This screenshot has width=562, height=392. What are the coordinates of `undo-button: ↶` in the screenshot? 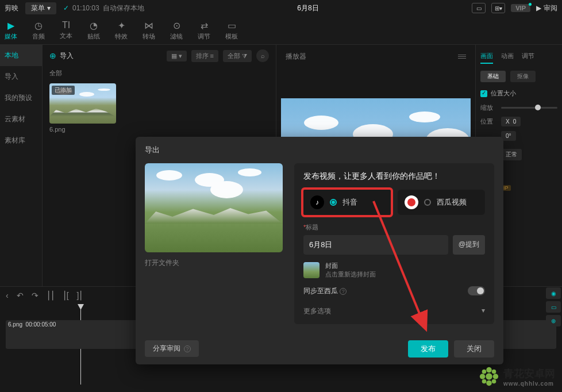 It's located at (20, 295).